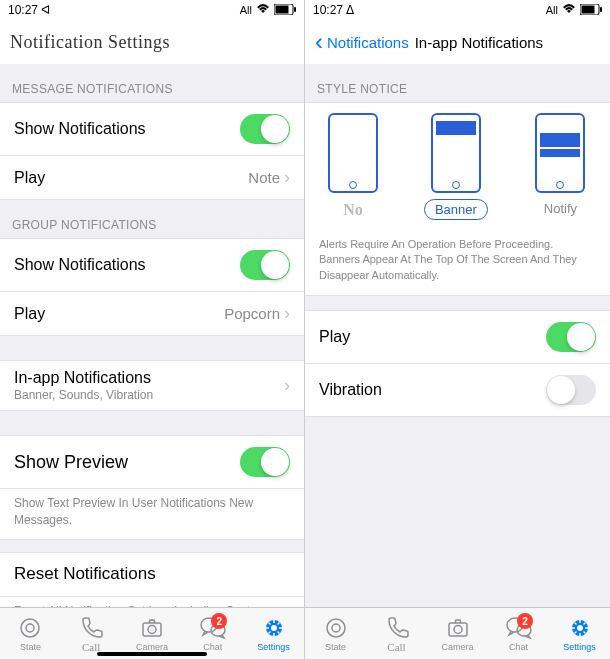 This screenshot has height=659, width=610. I want to click on status-bar: 10:27 ᐃ All, so click(458, 10).